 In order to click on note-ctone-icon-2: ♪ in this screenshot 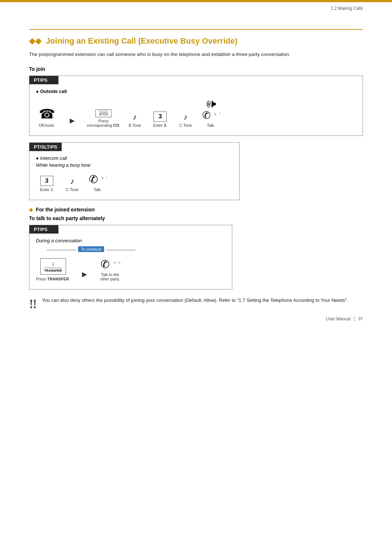, I will do `click(73, 181)`.